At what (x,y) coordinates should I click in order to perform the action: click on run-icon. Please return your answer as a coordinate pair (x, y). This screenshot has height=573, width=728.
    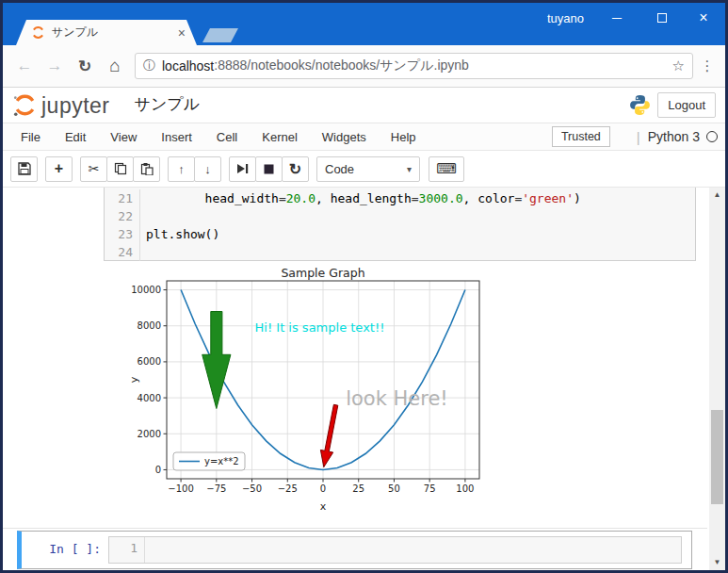
    Looking at the image, I should click on (243, 169).